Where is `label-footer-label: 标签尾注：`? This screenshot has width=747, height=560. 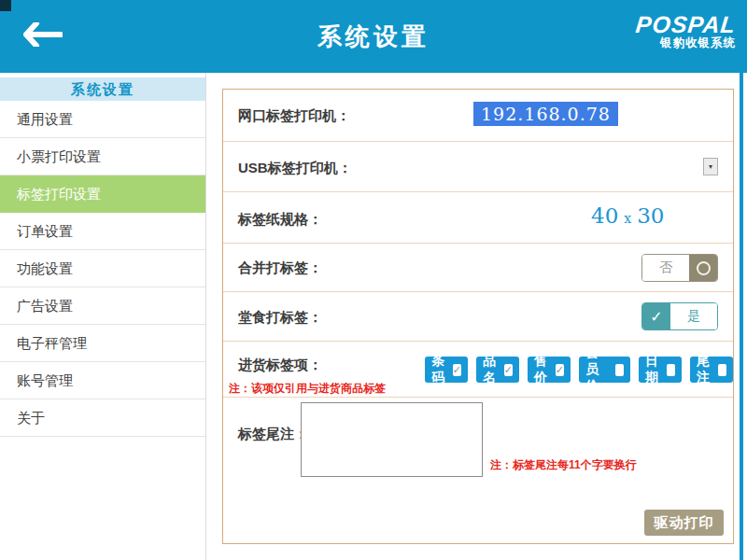 label-footer-label: 标签尾注： is located at coordinates (273, 435).